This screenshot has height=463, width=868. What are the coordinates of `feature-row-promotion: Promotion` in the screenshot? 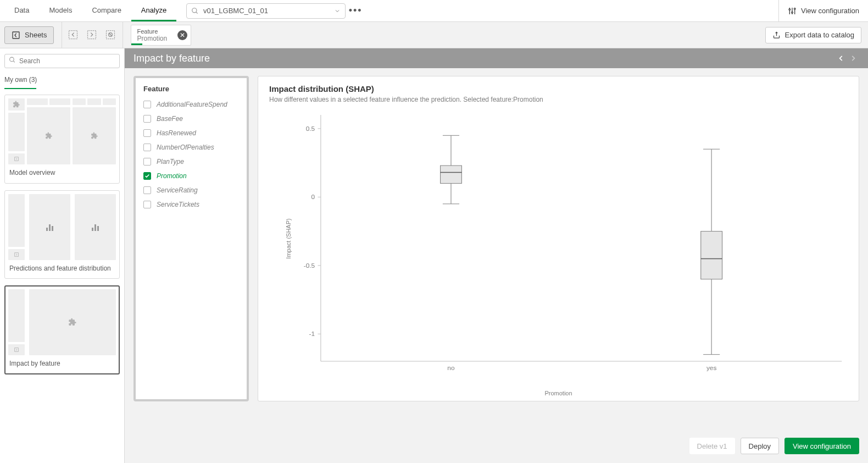 It's located at (191, 176).